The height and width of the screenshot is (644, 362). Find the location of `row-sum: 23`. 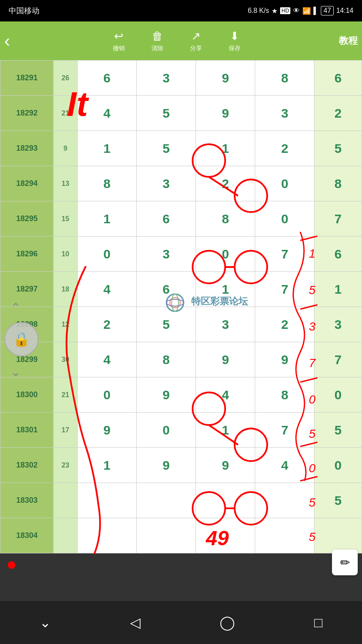

row-sum: 23 is located at coordinates (65, 465).